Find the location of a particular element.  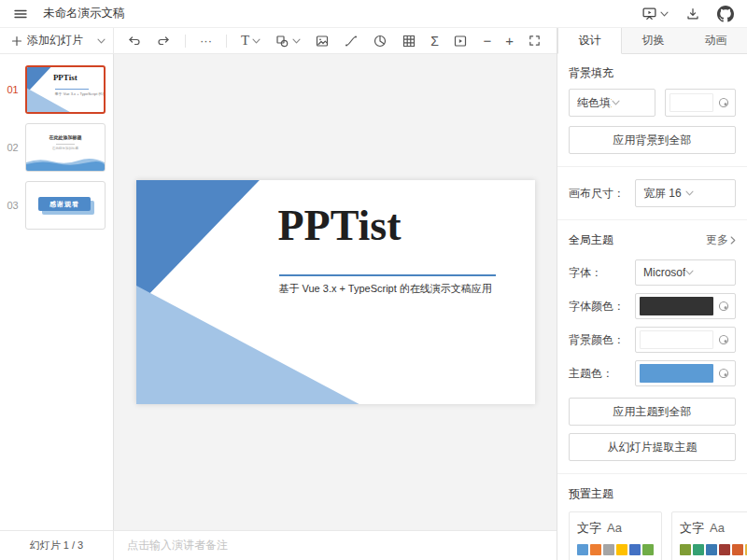

preset-themes-label: 预置主题 is located at coordinates (652, 495).